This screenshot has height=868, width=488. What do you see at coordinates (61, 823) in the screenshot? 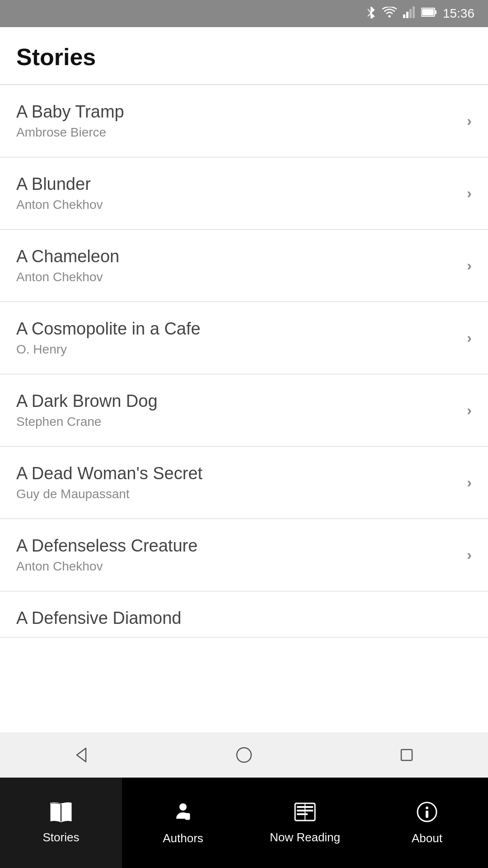
I see `tab-stories: Stories` at bounding box center [61, 823].